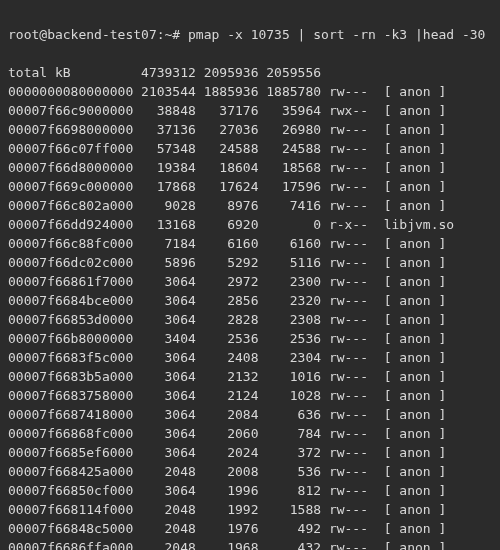  What do you see at coordinates (250, 528) in the screenshot?
I see `table-row: 00007f66848c5000 2048 1976 492 rw--- [ a…` at bounding box center [250, 528].